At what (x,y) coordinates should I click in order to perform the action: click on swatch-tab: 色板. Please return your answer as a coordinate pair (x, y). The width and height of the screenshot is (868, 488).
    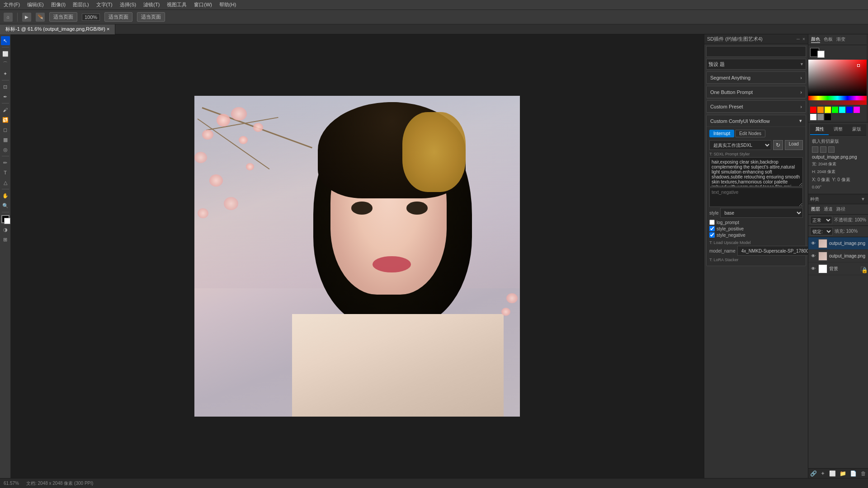
    Looking at the image, I should click on (828, 40).